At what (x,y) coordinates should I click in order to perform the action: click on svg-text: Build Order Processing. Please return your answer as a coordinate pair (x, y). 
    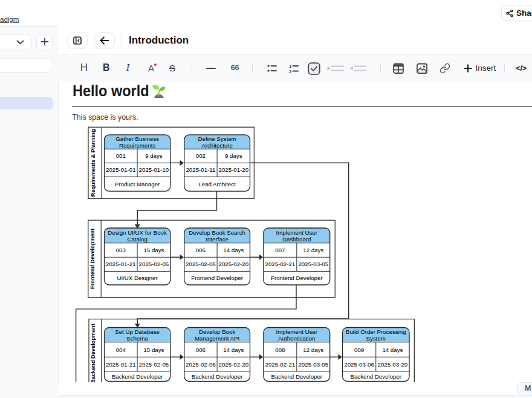
    Looking at the image, I should click on (376, 331).